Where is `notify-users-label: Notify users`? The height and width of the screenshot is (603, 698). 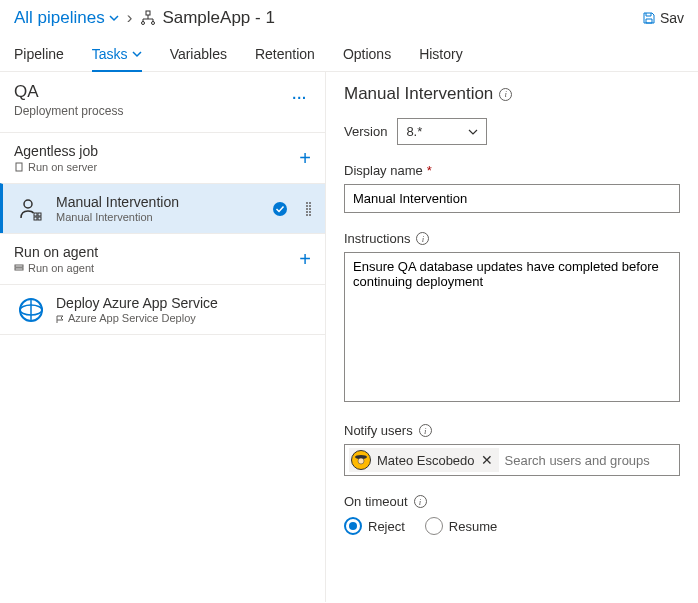 notify-users-label: Notify users is located at coordinates (378, 430).